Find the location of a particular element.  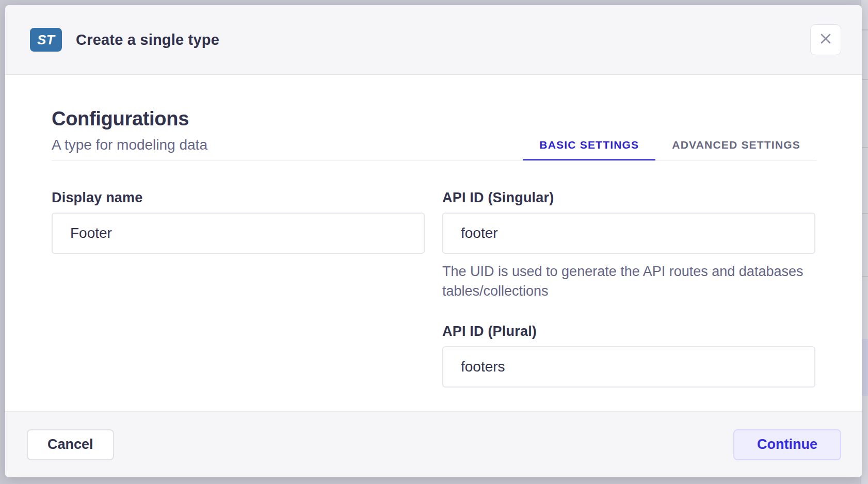

tab-basic-settings: BASIC SETTINGS is located at coordinates (589, 150).